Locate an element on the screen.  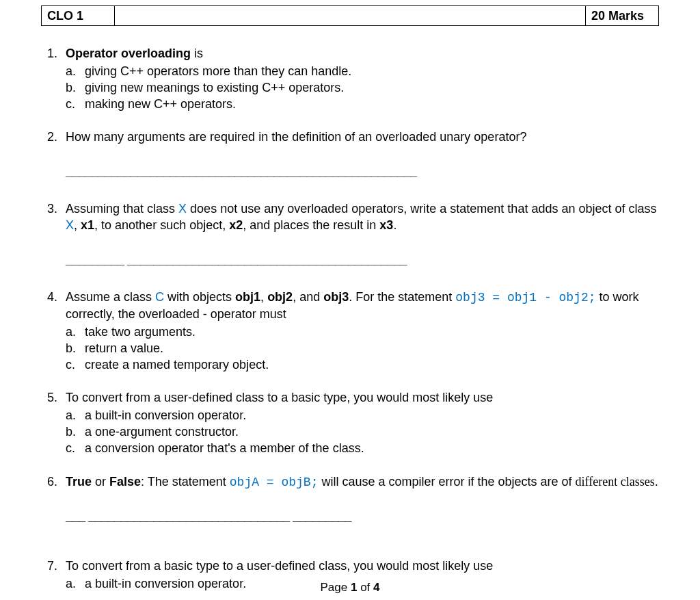
answer-blank: ________________________________________… is located at coordinates (362, 172).